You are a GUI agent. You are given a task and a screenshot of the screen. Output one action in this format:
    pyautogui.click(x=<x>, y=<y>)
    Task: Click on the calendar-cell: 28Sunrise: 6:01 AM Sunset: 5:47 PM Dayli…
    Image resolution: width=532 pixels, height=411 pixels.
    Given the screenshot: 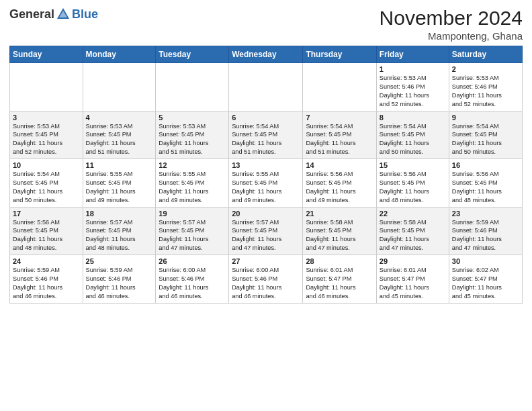 What is the action you would take?
    pyautogui.click(x=340, y=279)
    